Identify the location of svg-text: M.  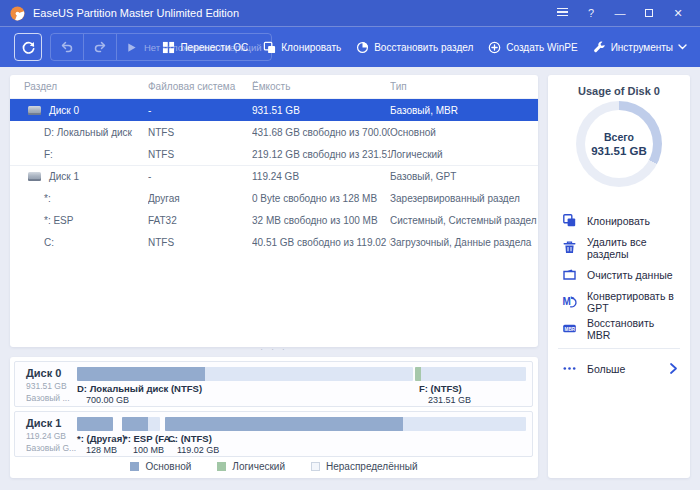
(566, 302).